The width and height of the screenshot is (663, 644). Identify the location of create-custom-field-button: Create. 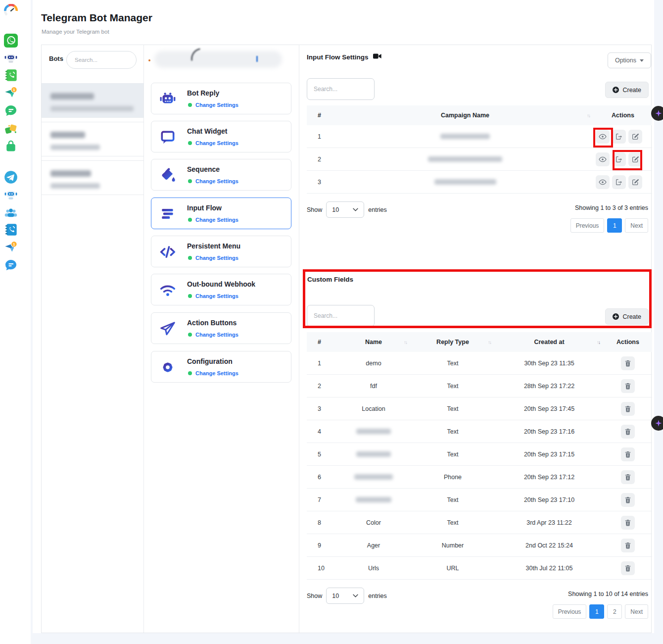
(627, 317).